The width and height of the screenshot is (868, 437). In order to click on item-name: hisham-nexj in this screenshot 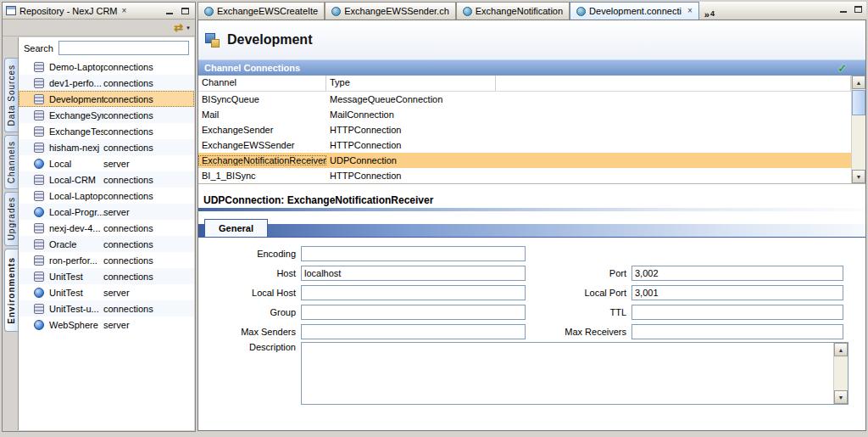, I will do `click(76, 148)`.